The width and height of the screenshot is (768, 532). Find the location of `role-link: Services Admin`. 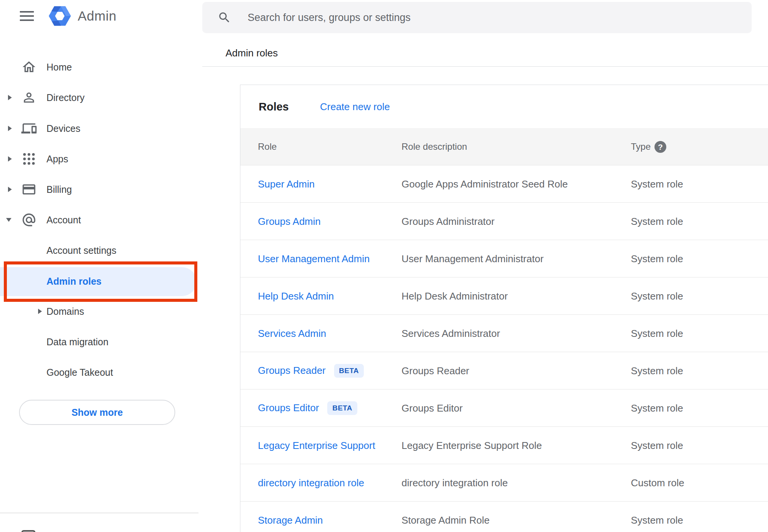

role-link: Services Admin is located at coordinates (292, 333).